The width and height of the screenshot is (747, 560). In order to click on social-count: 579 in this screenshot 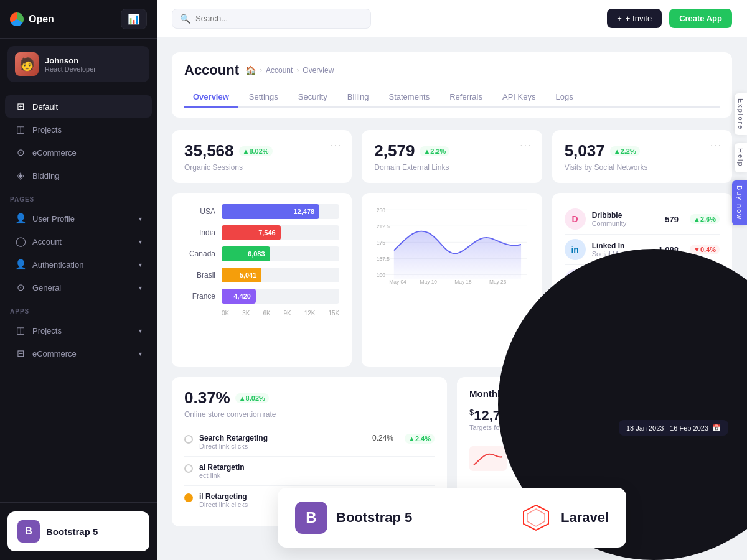, I will do `click(672, 219)`.